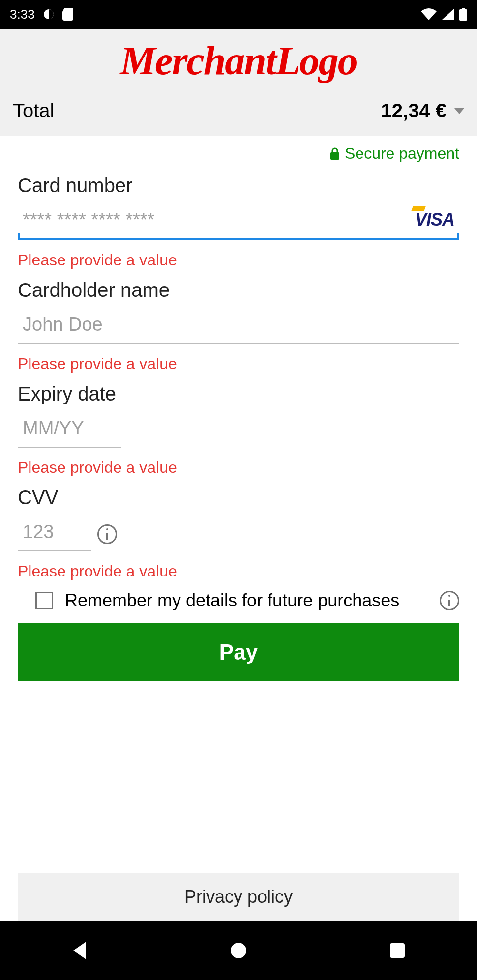 The height and width of the screenshot is (980, 477). Describe the element at coordinates (238, 394) in the screenshot. I see `expiry-label: Expiry date` at that location.